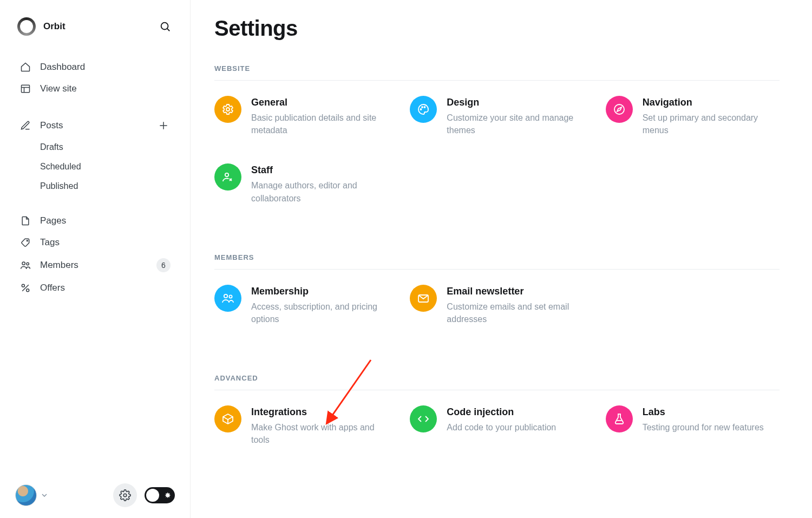 The width and height of the screenshot is (812, 518). Describe the element at coordinates (95, 147) in the screenshot. I see `sidebar-item-drafts: Drafts` at that location.